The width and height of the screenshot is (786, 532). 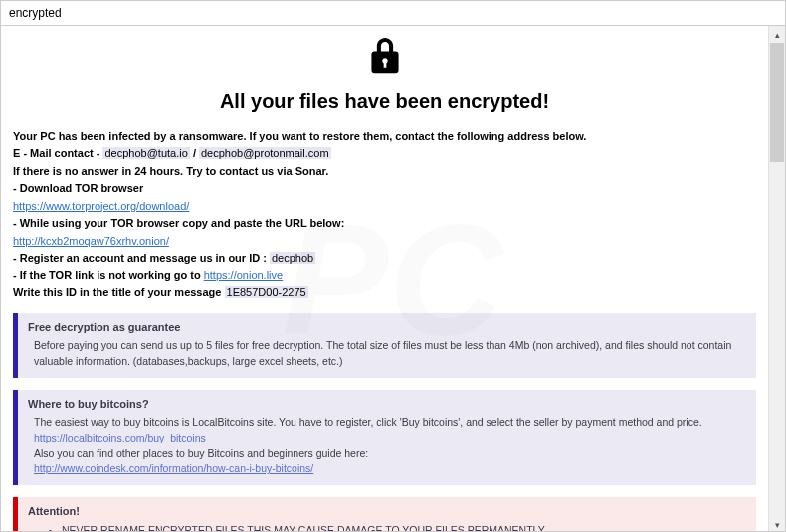 I want to click on scroll-thumb, so click(x=777, y=102).